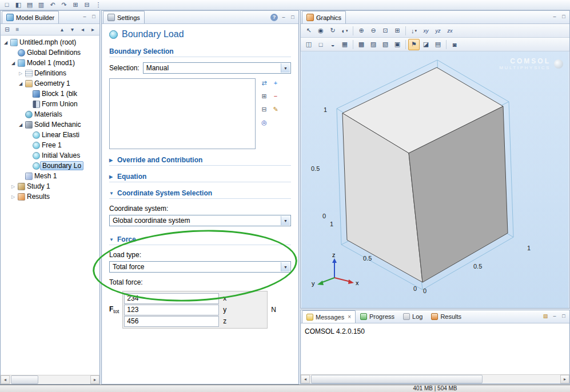  What do you see at coordinates (50, 94) in the screenshot?
I see `tree-item-block-1-blk: Block 1 (blk` at bounding box center [50, 94].